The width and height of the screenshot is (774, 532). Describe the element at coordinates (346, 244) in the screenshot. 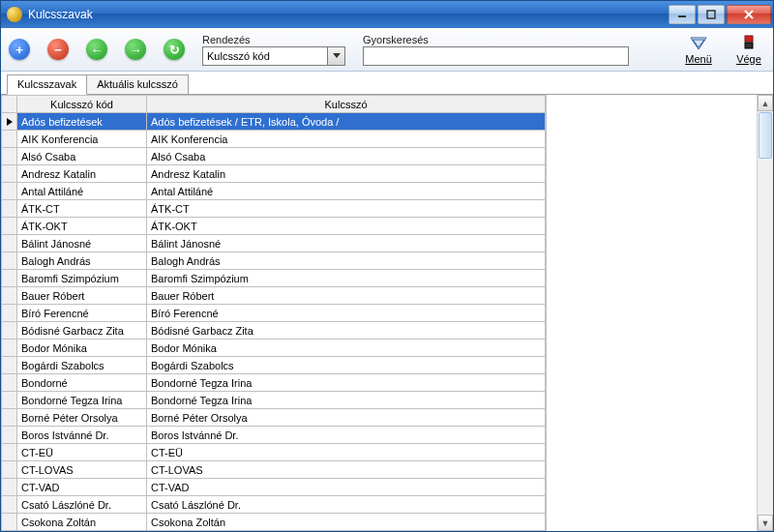

I see `cell-keyword: Bálint Jánosné` at that location.